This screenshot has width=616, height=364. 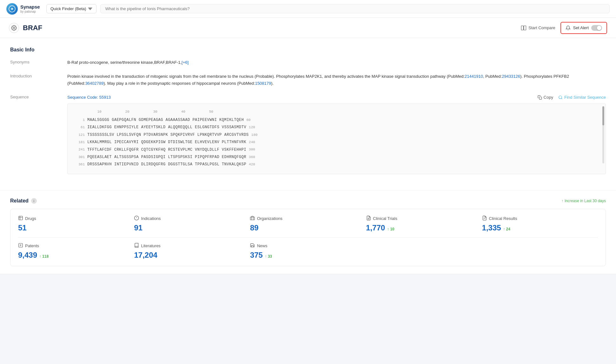 What do you see at coordinates (355, 9) in the screenshot?
I see `search-input` at bounding box center [355, 9].